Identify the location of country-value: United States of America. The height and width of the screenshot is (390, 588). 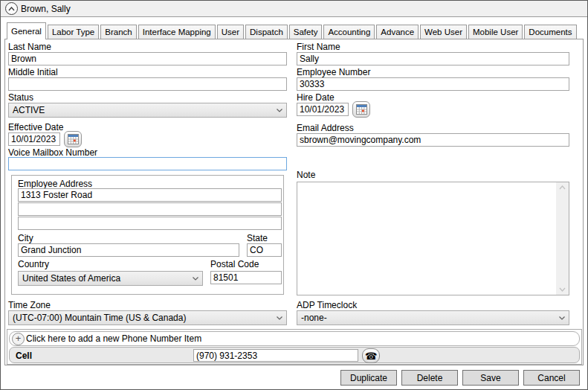
(71, 278).